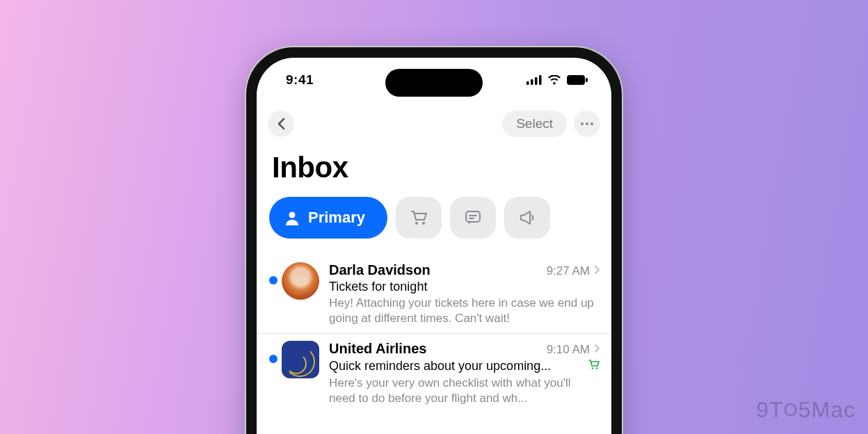  I want to click on tab-updates, so click(473, 218).